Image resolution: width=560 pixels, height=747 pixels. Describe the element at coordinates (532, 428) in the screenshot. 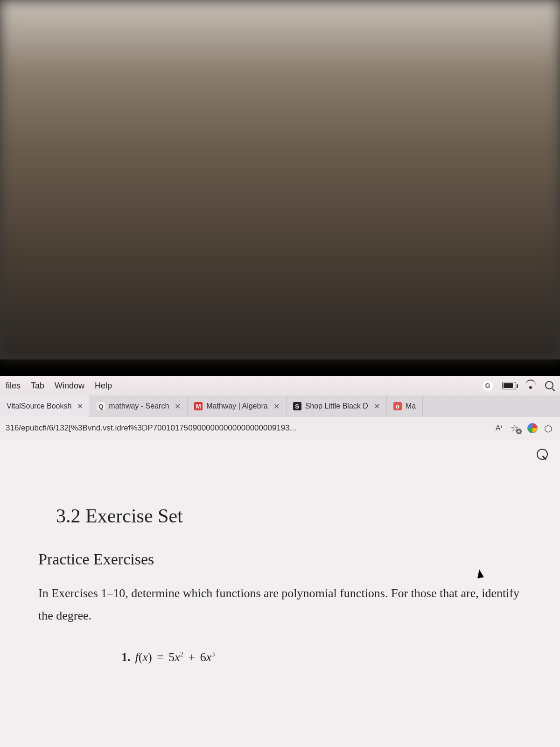

I see `google-profile-icon` at that location.